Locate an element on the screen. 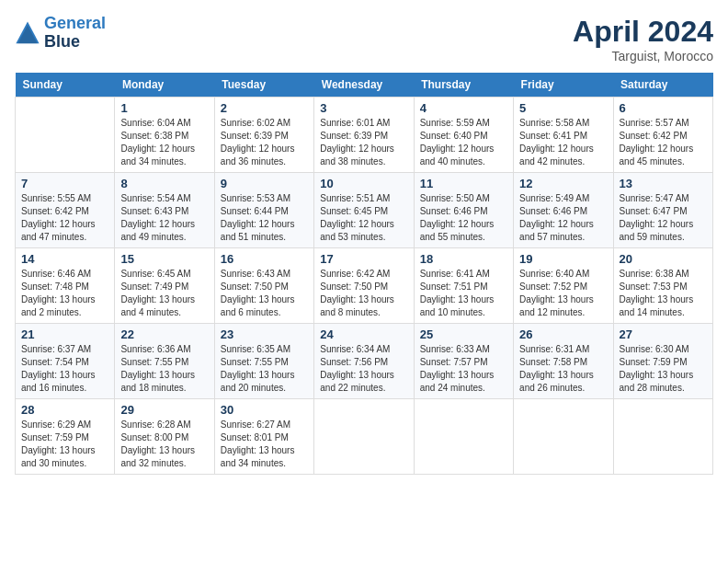 The image size is (728, 563). calendar-cell: 27Sunrise: 6:30 AM Sunset: 7:59 PM Dayli… is located at coordinates (663, 362).